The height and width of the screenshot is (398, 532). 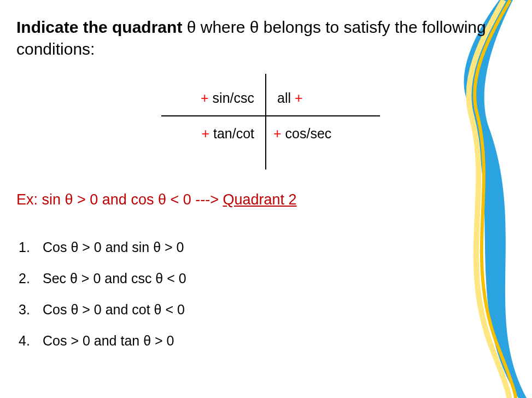 What do you see at coordinates (266, 121) in the screenshot?
I see `vertical-axis` at bounding box center [266, 121].